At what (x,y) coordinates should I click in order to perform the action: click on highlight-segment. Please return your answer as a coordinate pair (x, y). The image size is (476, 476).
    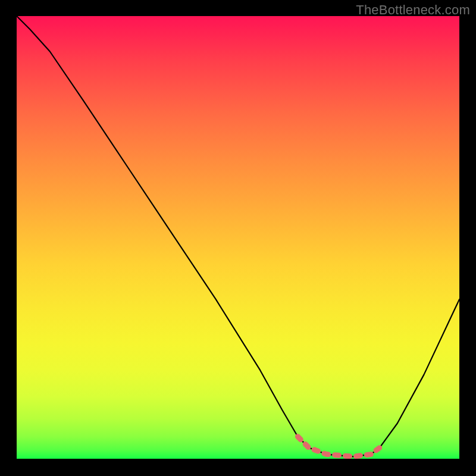
    Looking at the image, I should click on (339, 447).